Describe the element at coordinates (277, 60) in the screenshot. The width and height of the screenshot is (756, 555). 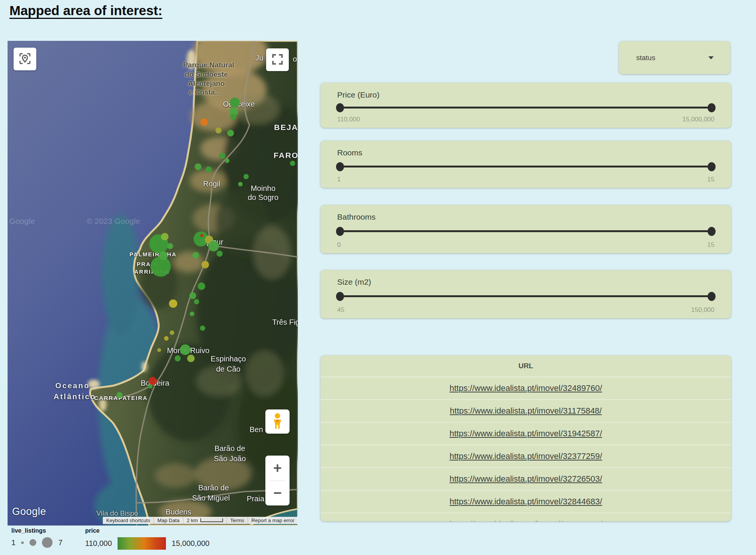
I see `fullscreen-icon` at that location.